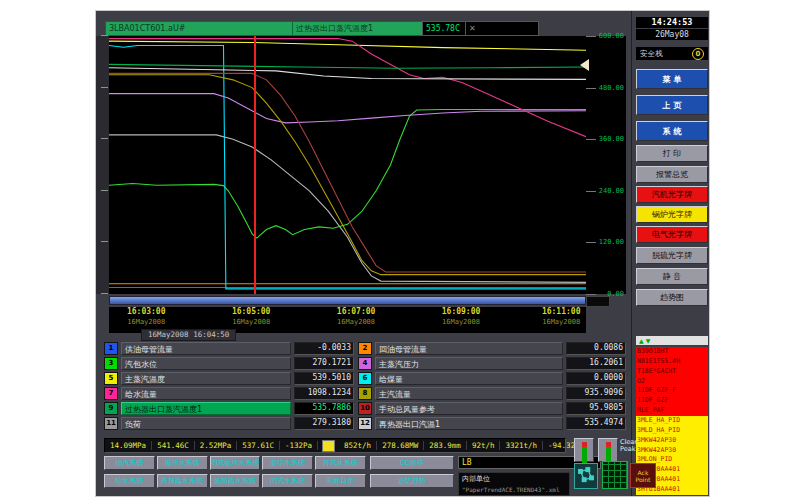 This screenshot has width=800, height=500. What do you see at coordinates (236, 481) in the screenshot?
I see `nav-button: 低加疏水系统` at bounding box center [236, 481].